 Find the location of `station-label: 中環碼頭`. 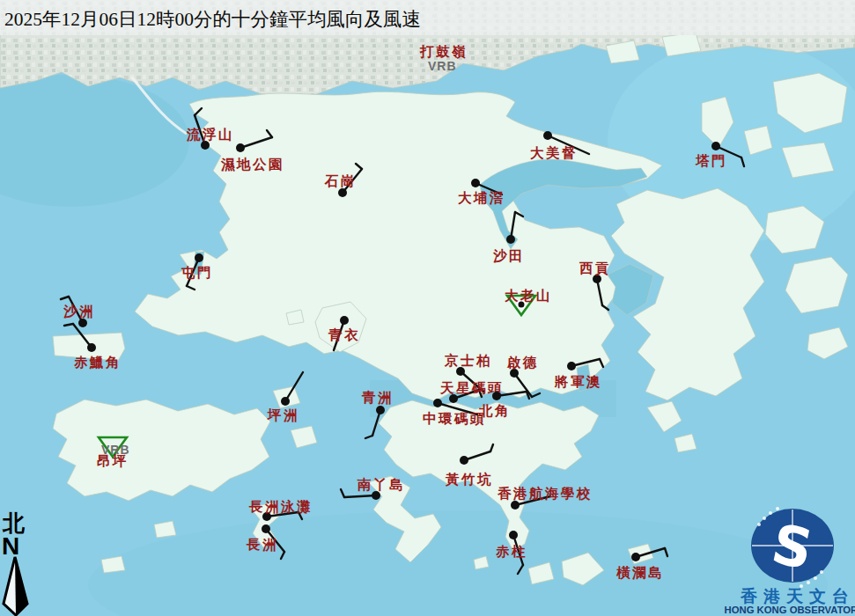

station-label: 中環碼頭 is located at coordinates (454, 419).